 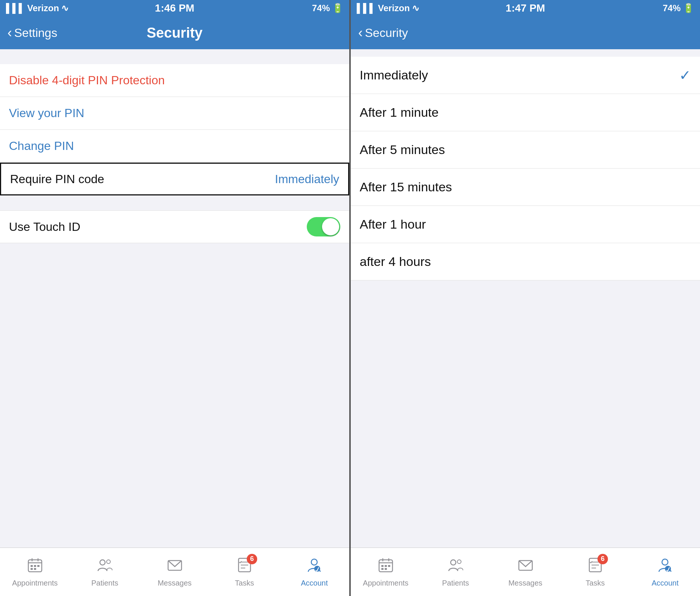 I want to click on status-bar-left: ▌▌▌ Verizon ∿ 1:46 PM 74% 🔋, so click(x=174, y=8).